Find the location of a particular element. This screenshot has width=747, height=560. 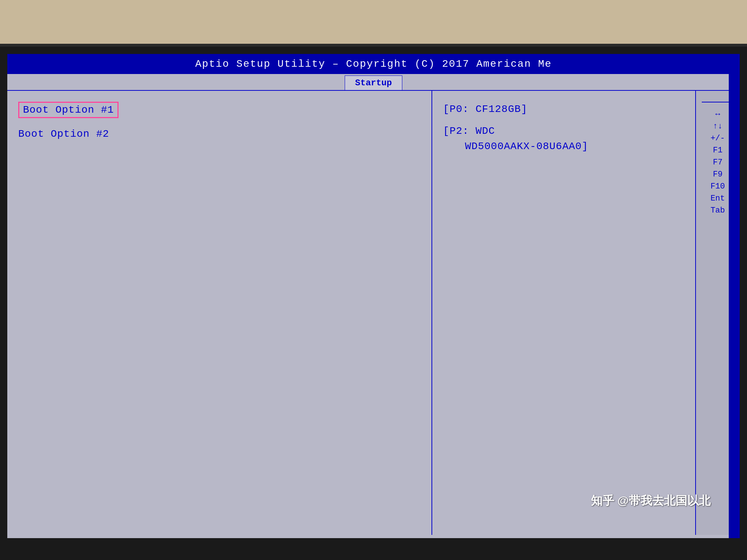

sidebar-plusminus-item: +/- is located at coordinates (718, 139).